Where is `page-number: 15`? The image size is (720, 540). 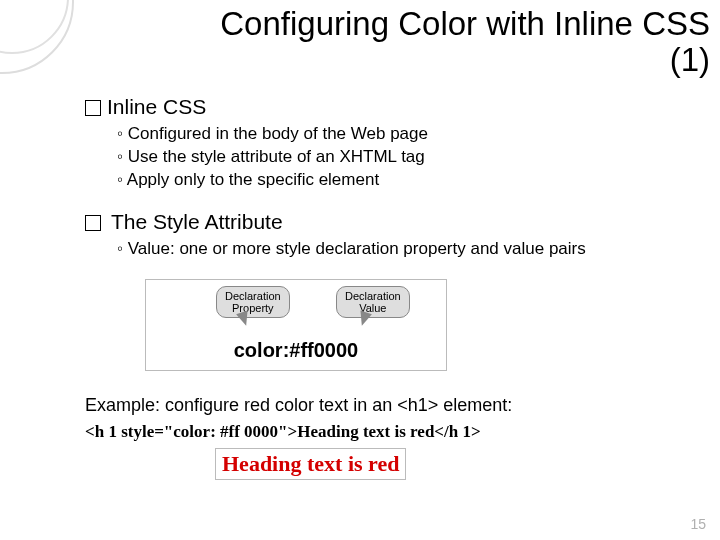
page-number: 15 is located at coordinates (698, 524).